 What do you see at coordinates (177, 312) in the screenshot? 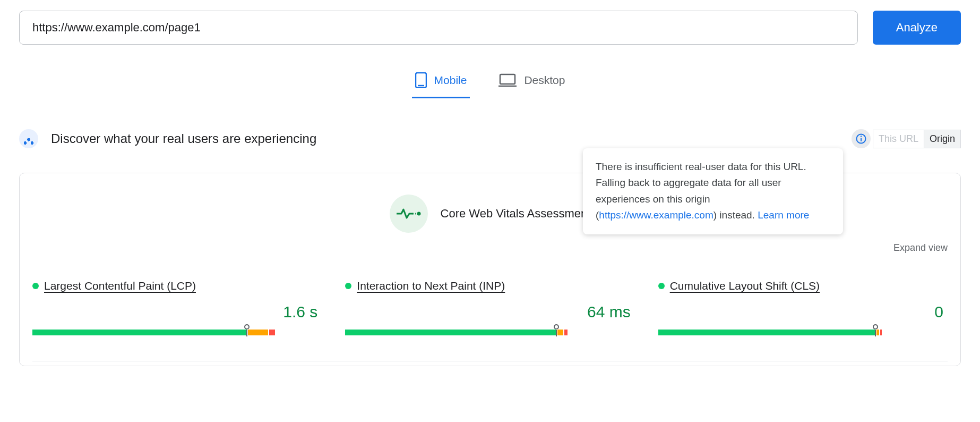
I see `metric-lcp-value: 1.6 s` at bounding box center [177, 312].